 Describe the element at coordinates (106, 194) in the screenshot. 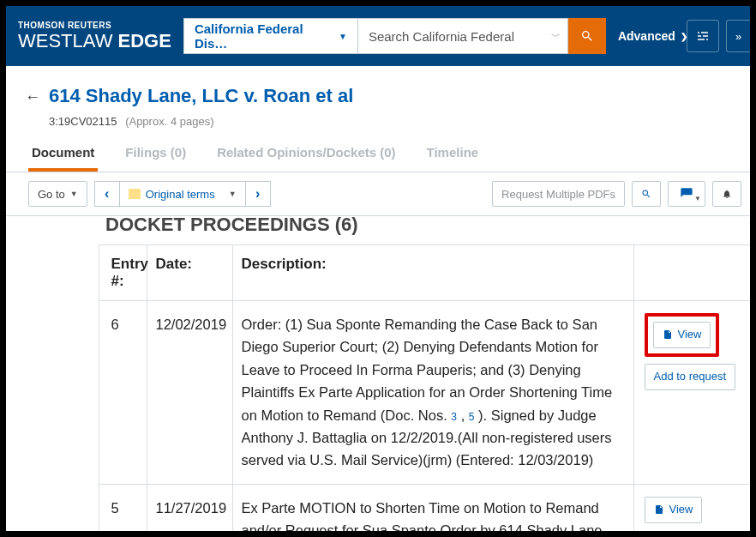

I see `chevron-left-icon: ‹` at that location.